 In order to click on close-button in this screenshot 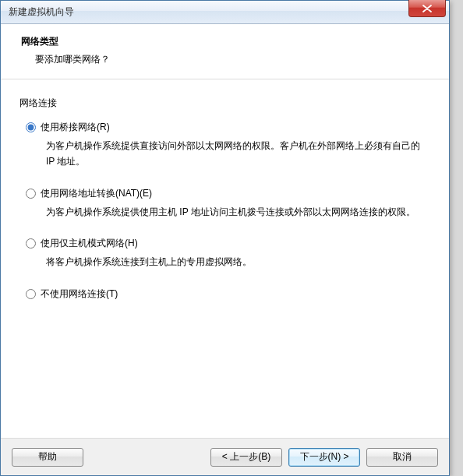, I will do `click(427, 9)`.